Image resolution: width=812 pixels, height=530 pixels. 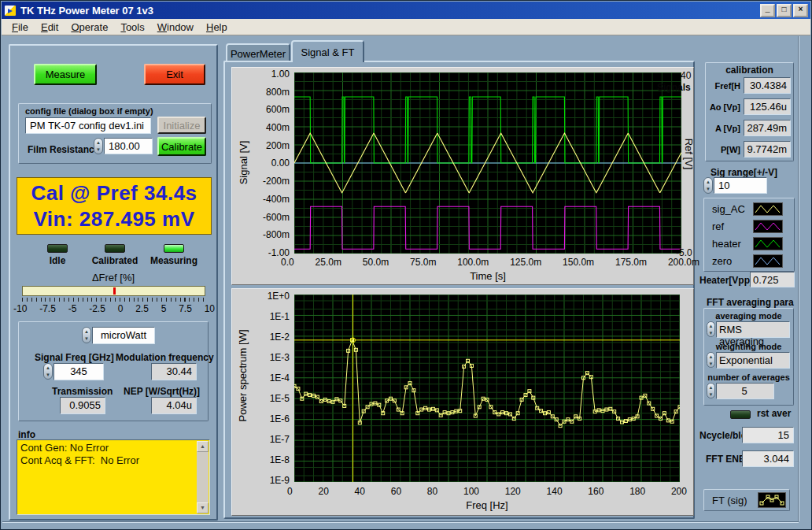 I want to click on status-display-line1: Cal @ Pref 34.4s, so click(x=113, y=194).